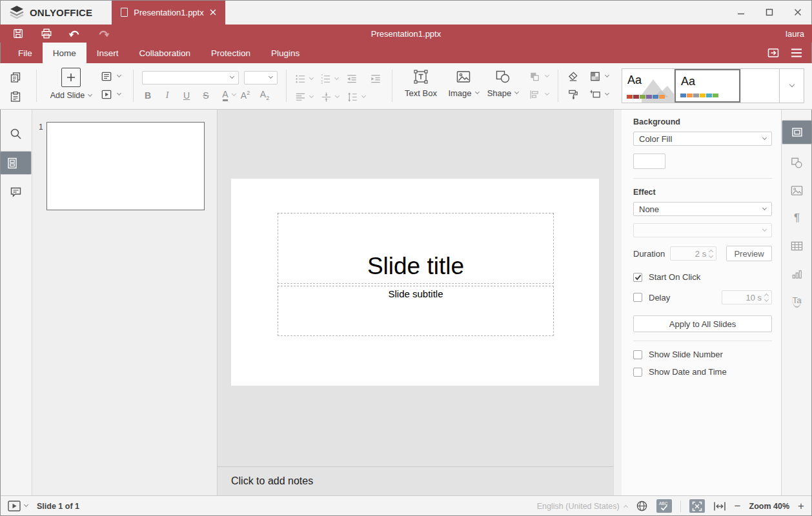  Describe the element at coordinates (75, 34) in the screenshot. I see `undo-button` at that location.